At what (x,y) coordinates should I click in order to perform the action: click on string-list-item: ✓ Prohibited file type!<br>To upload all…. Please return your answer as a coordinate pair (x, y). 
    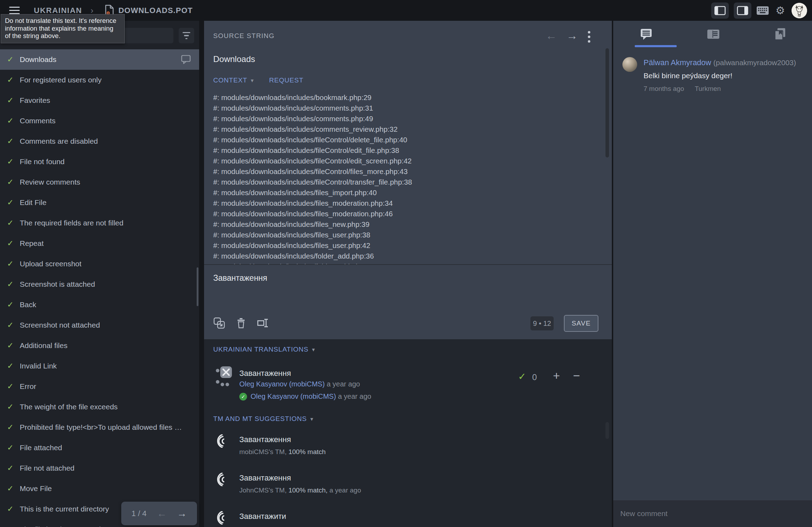
    Looking at the image, I should click on (99, 427).